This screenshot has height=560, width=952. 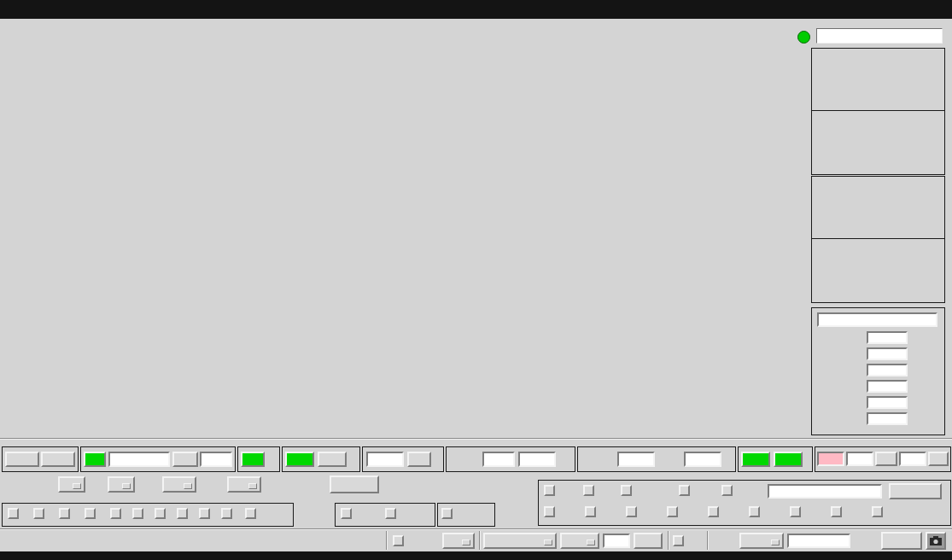 I want to click on beam-rep-v2-display, so click(x=860, y=459).